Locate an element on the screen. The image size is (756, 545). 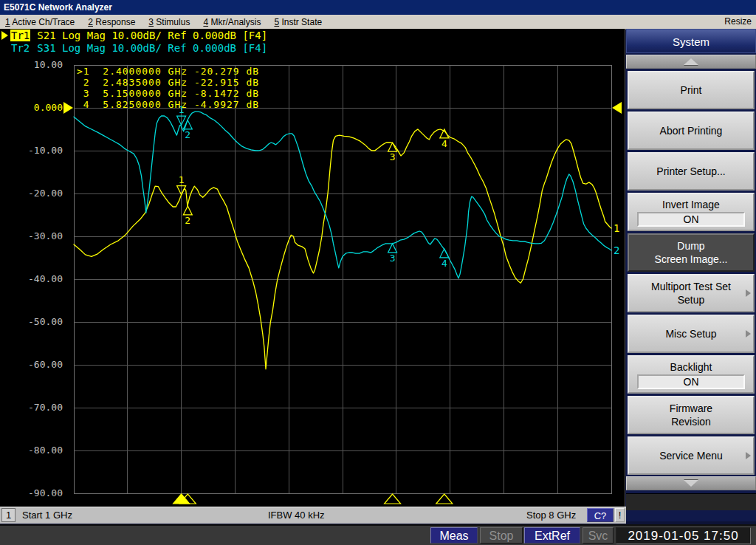
active-channel-indicator: 1 is located at coordinates (9, 515).